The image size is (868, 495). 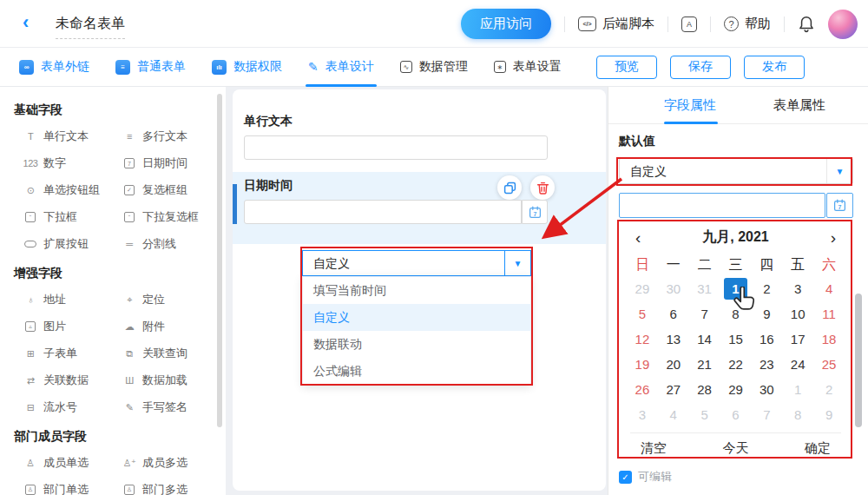 I want to click on calendar-day: 26, so click(x=642, y=389).